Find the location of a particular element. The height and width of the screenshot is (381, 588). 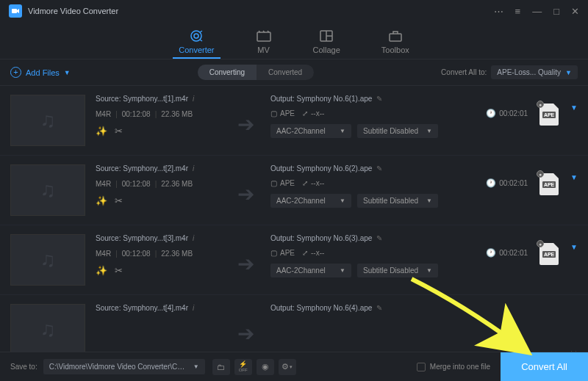

merge-checkbox: Merge into one file is located at coordinates (453, 367).